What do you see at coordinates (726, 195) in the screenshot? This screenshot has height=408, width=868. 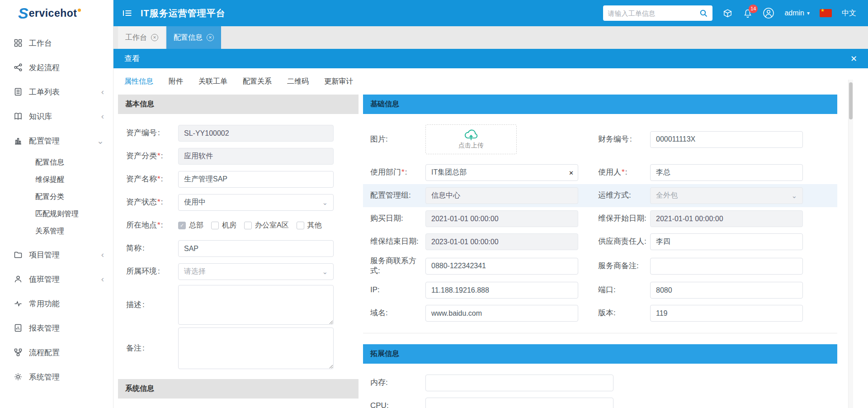 I see `ops-mode-select: 全外包 ⌄` at bounding box center [726, 195].